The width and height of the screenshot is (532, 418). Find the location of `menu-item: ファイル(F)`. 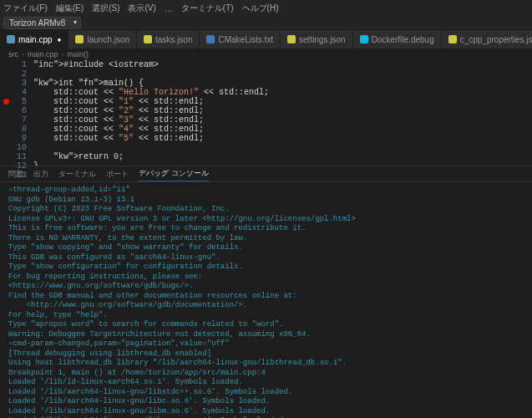

menu-item: ファイル(F) is located at coordinates (25, 8).